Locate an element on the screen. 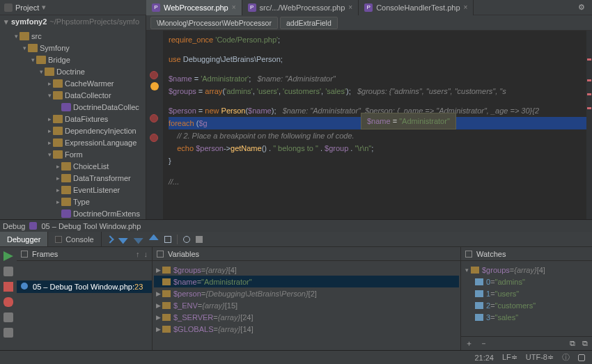 Image resolution: width=592 pixels, height=364 pixels. line-separator: LF≑ is located at coordinates (510, 358).